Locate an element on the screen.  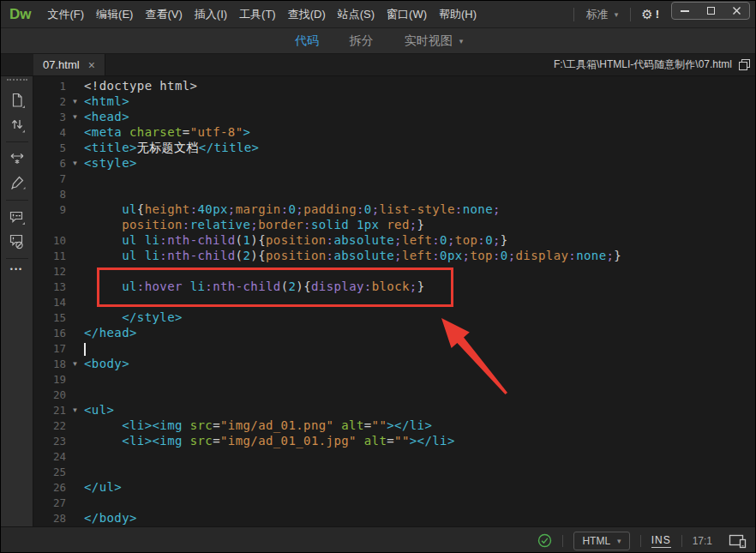
menu-file: 文件(F) is located at coordinates (67, 15).